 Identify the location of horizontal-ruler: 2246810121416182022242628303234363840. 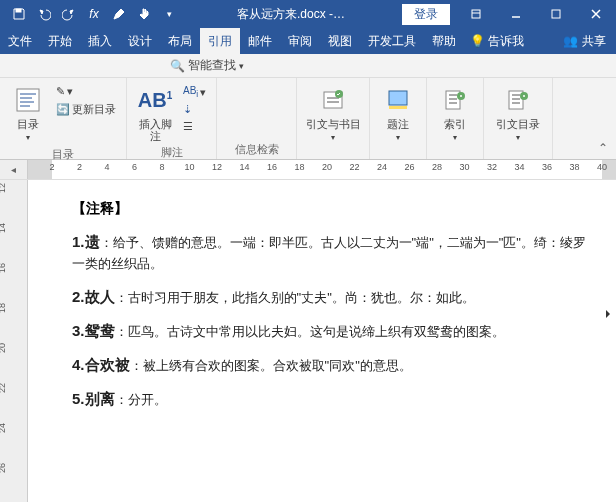
(322, 170).